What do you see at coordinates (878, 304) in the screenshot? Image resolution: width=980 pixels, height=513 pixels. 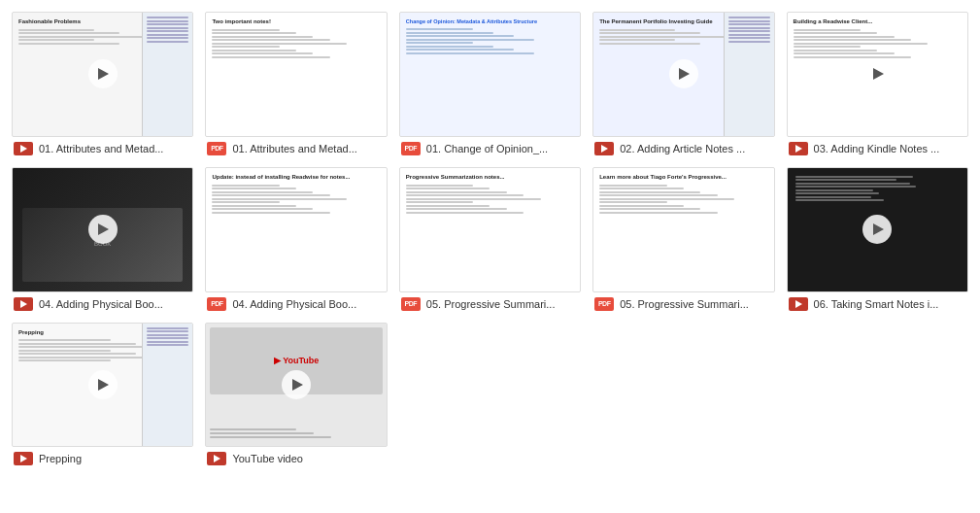 I see `card-footer: 06. Taking Smart Notes i...` at bounding box center [878, 304].